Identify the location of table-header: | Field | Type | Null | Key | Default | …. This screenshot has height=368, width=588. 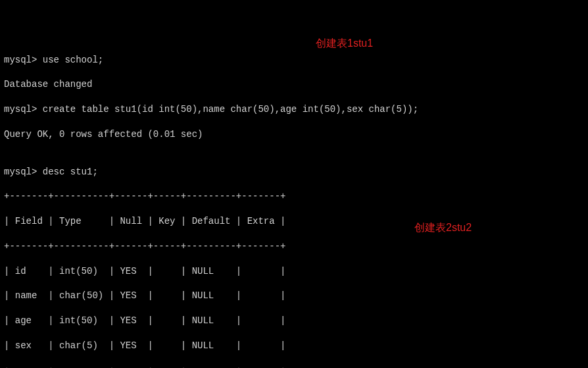
(294, 221).